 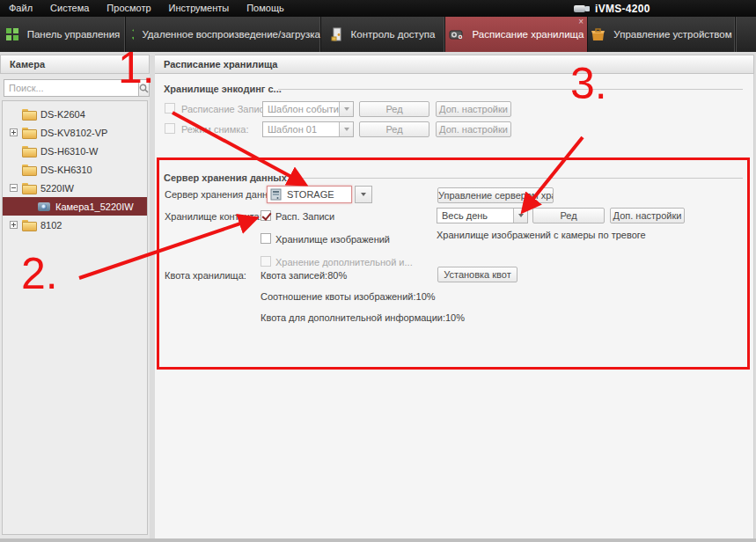 What do you see at coordinates (623, 9) in the screenshot?
I see `app-title: iVMS-4200` at bounding box center [623, 9].